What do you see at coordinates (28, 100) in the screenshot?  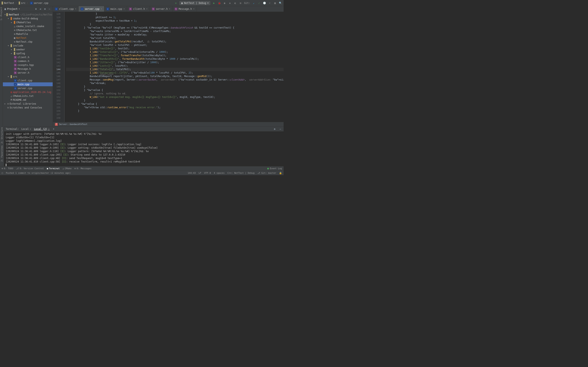 I see `tree-item: M README.md` at bounding box center [28, 100].